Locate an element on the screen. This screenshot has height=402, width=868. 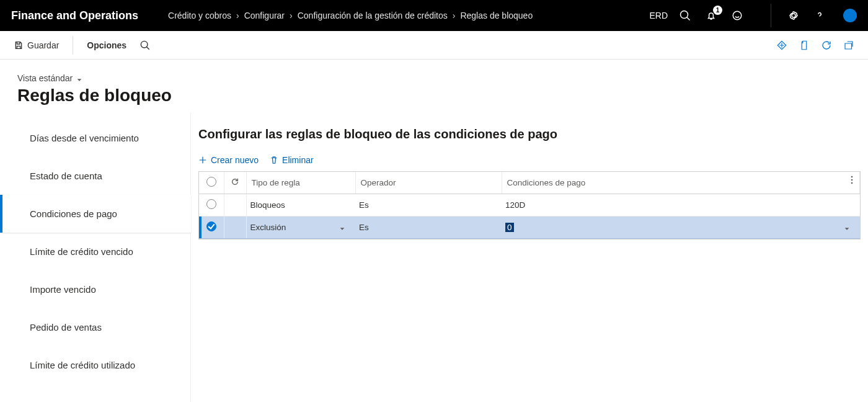
new-button: Crear nuevo is located at coordinates (228, 160).